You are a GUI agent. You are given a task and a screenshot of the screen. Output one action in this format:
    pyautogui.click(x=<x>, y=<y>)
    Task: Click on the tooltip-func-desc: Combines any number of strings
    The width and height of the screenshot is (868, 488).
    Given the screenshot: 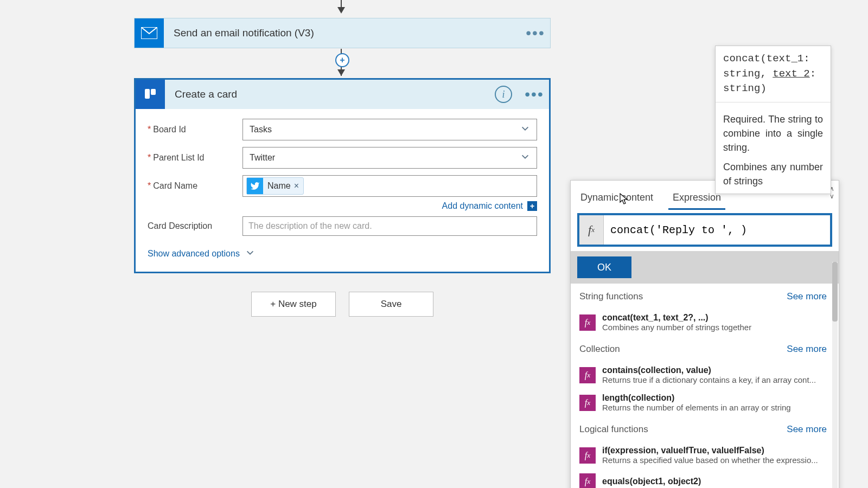 What is the action you would take?
    pyautogui.click(x=773, y=177)
    